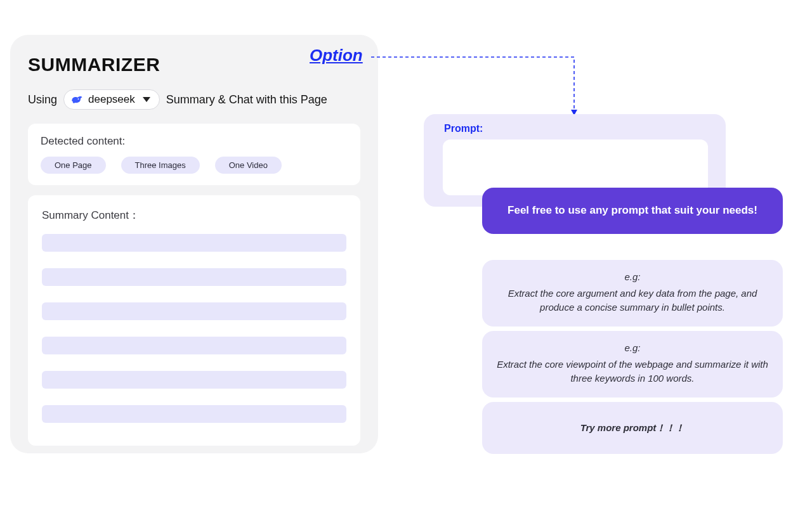 This screenshot has width=812, height=511. What do you see at coordinates (194, 165) in the screenshot?
I see `detected-chip-row: One Page Three Images One Video` at bounding box center [194, 165].